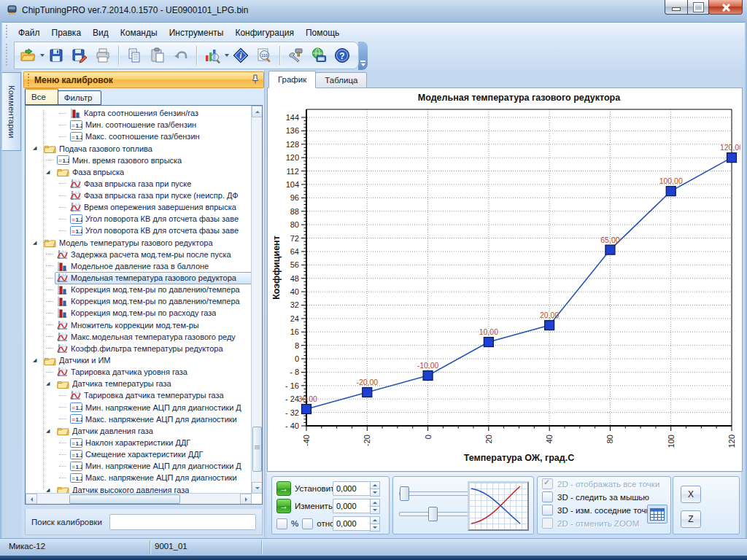 This screenshot has height=560, width=747. I want to click on toolbar-grip, so click(7, 55).